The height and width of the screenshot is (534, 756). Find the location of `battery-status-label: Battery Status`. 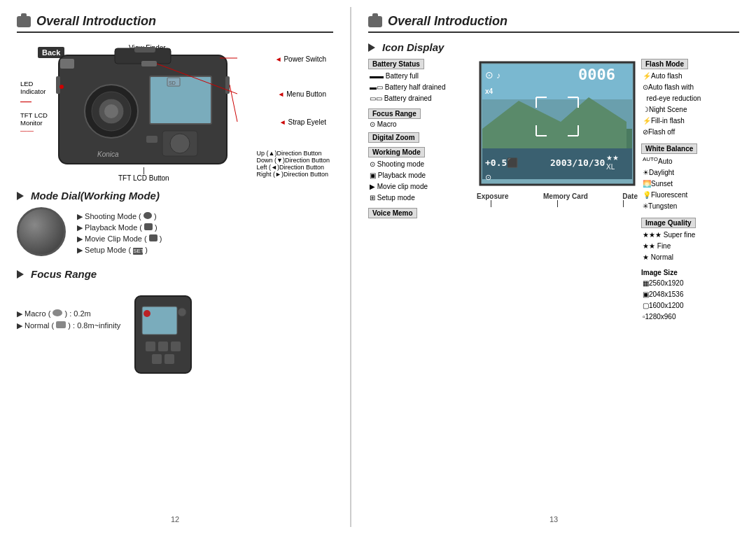

battery-status-label: Battery Status is located at coordinates (396, 64).